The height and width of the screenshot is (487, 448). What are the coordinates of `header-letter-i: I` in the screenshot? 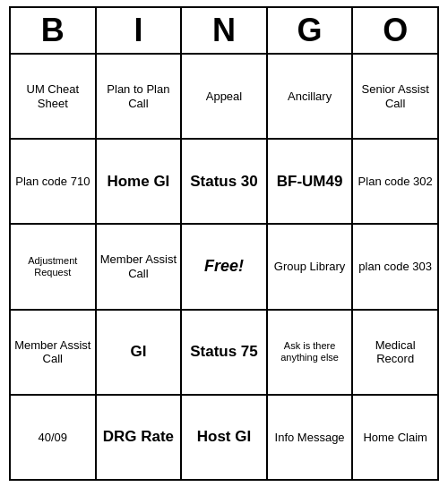 It's located at (140, 30).